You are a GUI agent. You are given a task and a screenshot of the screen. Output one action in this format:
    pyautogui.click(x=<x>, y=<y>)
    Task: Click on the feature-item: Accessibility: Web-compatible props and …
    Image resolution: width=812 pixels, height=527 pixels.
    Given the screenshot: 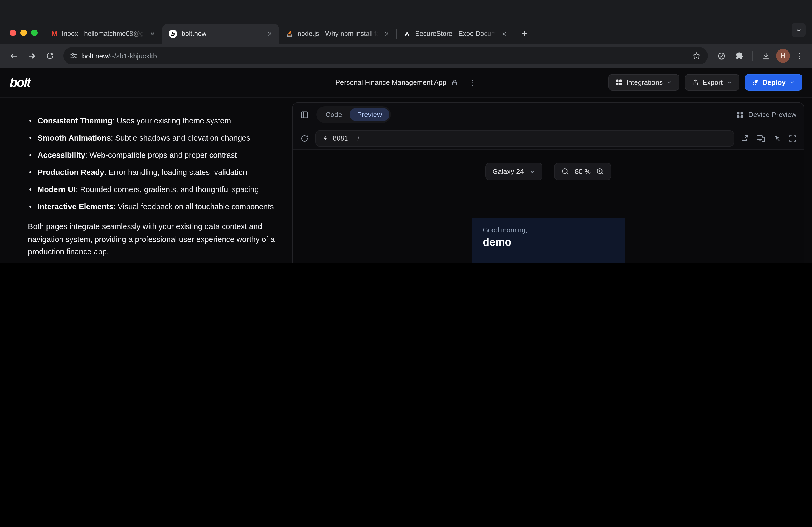 What is the action you would take?
    pyautogui.click(x=158, y=155)
    